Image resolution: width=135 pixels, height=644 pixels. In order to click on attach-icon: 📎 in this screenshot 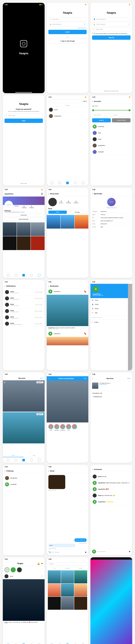, I will do `click(50, 552)`.